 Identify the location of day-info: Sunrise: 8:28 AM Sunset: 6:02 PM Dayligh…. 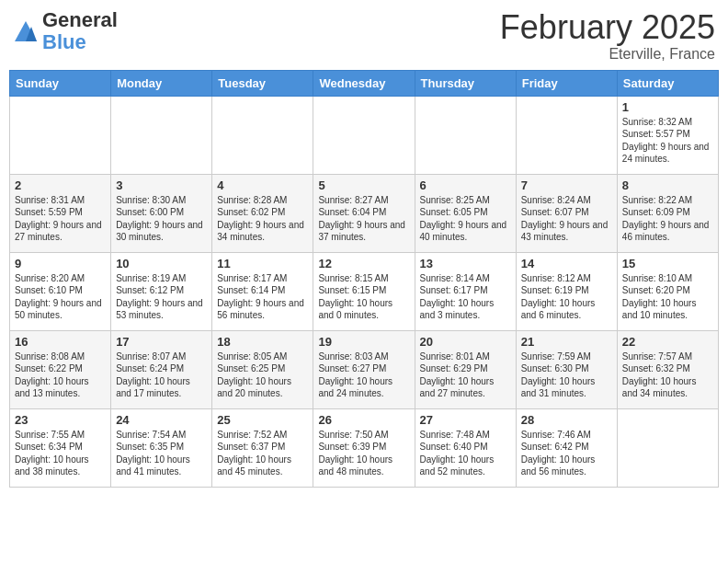
(263, 219).